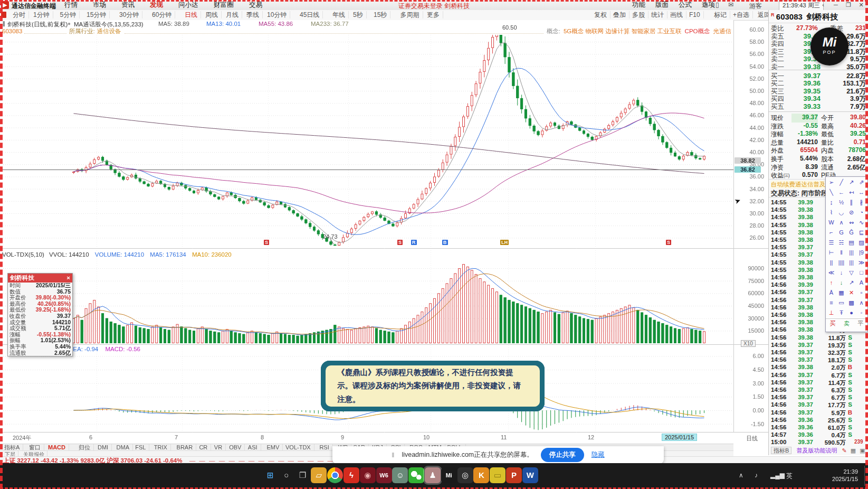  What do you see at coordinates (619, 15) in the screenshot?
I see `tool-叠加: 叠加` at bounding box center [619, 15].